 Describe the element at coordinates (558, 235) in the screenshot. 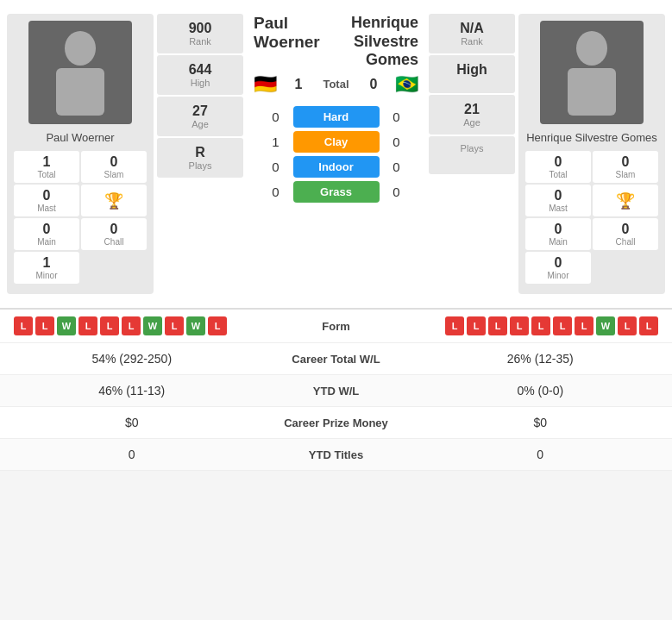

I see `right-main-stat: 0 Main` at that location.